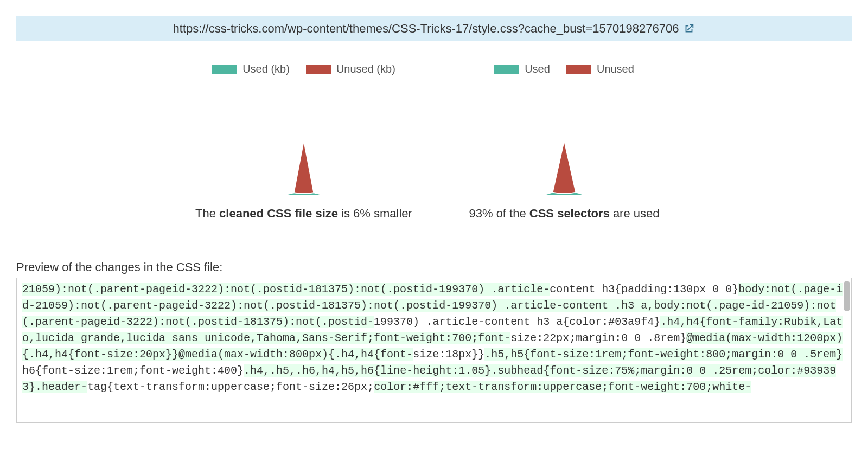 The width and height of the screenshot is (868, 449). I want to click on url-bar: https://css-tricks.com/wp-content/themes…, so click(434, 29).